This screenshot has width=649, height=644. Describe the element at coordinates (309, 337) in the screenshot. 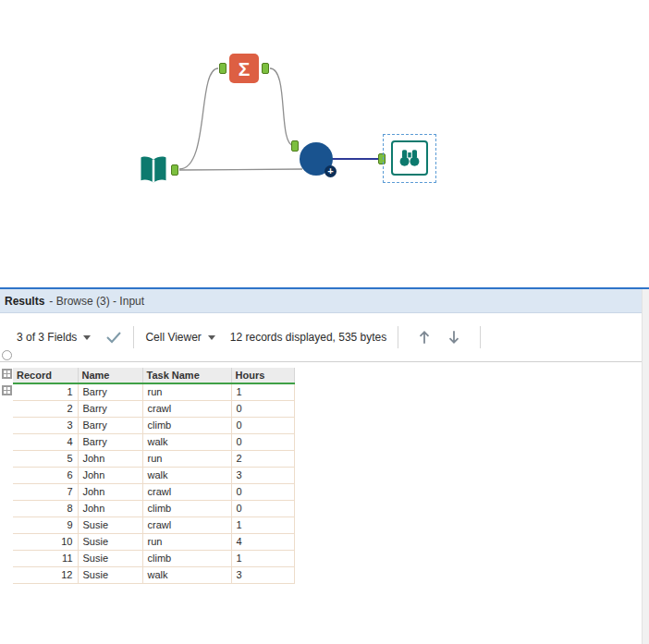

I see `records-count-text: 12 records displayed, 535 bytes` at that location.